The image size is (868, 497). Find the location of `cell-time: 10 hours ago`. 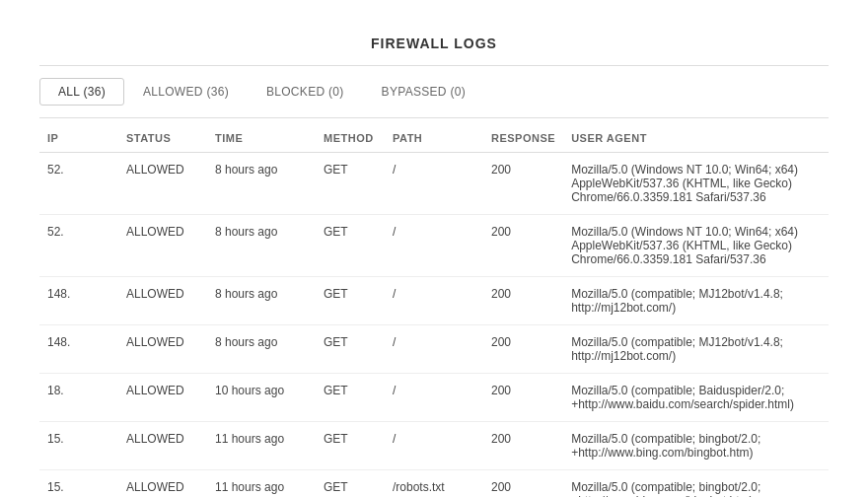

cell-time: 10 hours ago is located at coordinates (261, 398).